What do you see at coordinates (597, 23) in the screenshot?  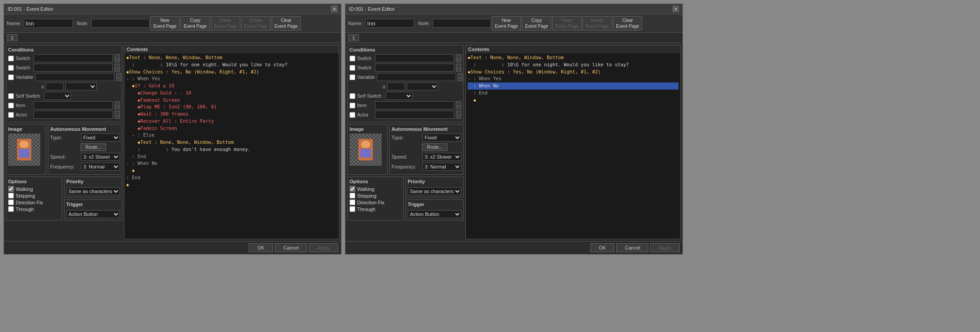 I see `delete-event-page-btn-2: DeleteEvent Page` at bounding box center [597, 23].